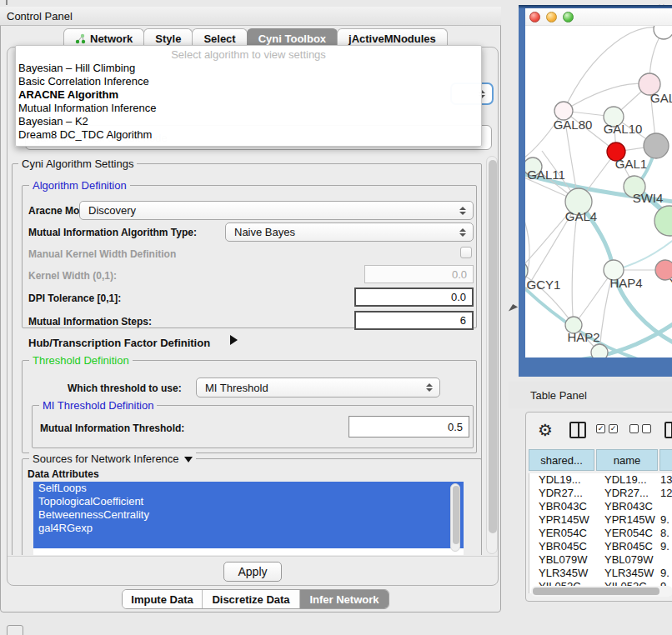 The width and height of the screenshot is (672, 635). What do you see at coordinates (253, 572) in the screenshot?
I see `apply-button: Apply` at bounding box center [253, 572].